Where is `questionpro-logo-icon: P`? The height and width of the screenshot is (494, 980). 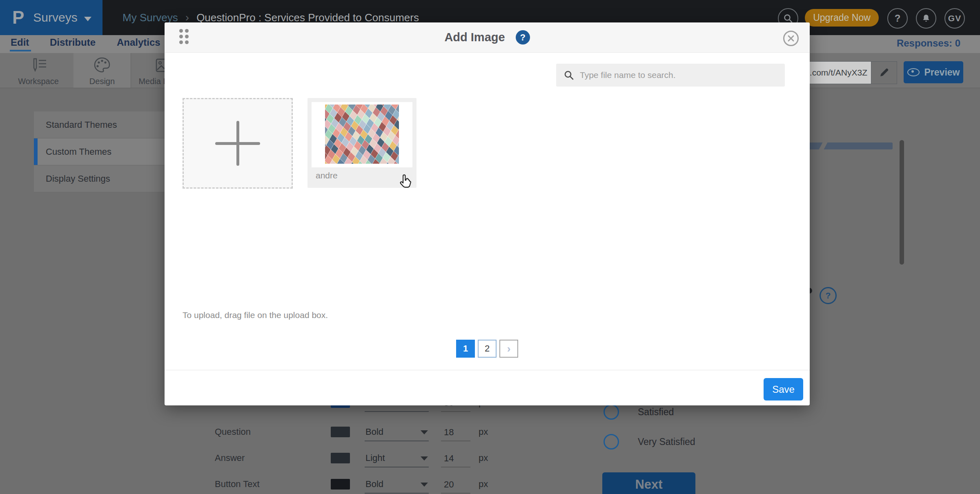 questionpro-logo-icon: P is located at coordinates (18, 18).